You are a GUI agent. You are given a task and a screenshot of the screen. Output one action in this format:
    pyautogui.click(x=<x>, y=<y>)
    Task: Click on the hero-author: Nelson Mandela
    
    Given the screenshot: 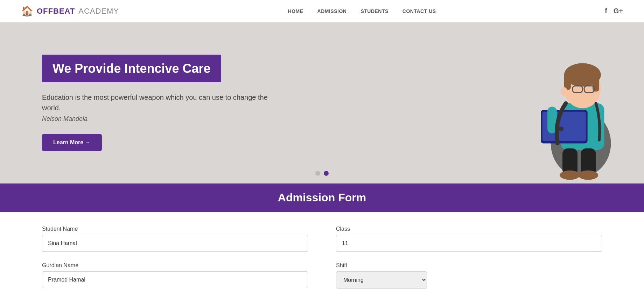 What is the action you would take?
    pyautogui.click(x=164, y=119)
    